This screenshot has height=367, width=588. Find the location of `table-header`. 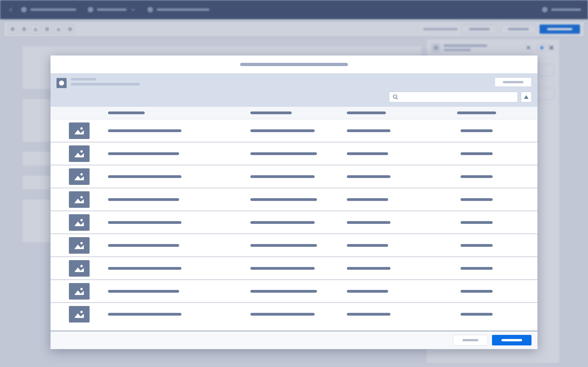

table-header is located at coordinates (294, 113).